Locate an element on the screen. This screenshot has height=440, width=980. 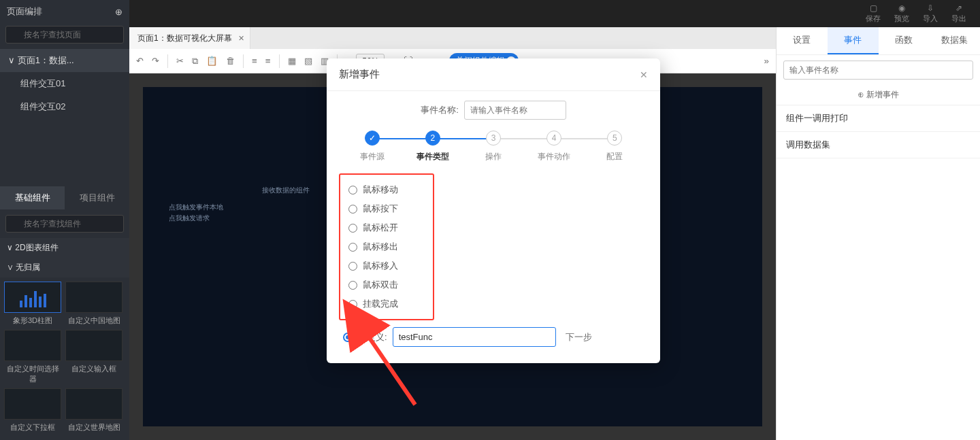
opt-mousedown: 鼠标按下 is located at coordinates (387, 209).